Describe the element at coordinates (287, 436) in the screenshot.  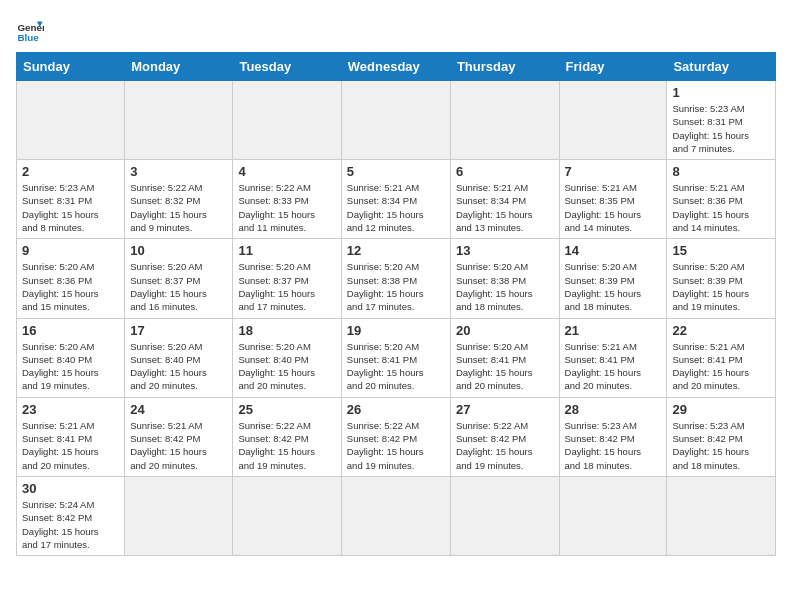
I see `calendar-cell: 25Sunrise: 5:22 AM Sunset: 8:42 PM Dayli…` at that location.